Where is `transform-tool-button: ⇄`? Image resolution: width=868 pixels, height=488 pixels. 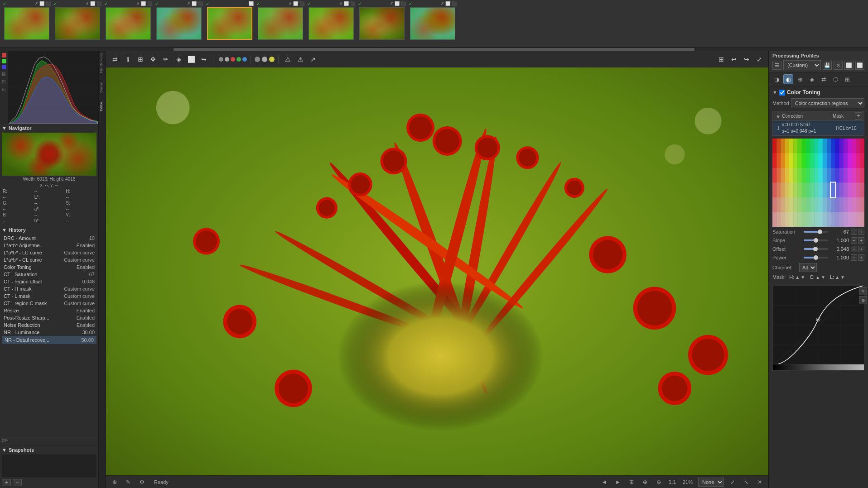
transform-tool-button: ⇄ is located at coordinates (115, 59).